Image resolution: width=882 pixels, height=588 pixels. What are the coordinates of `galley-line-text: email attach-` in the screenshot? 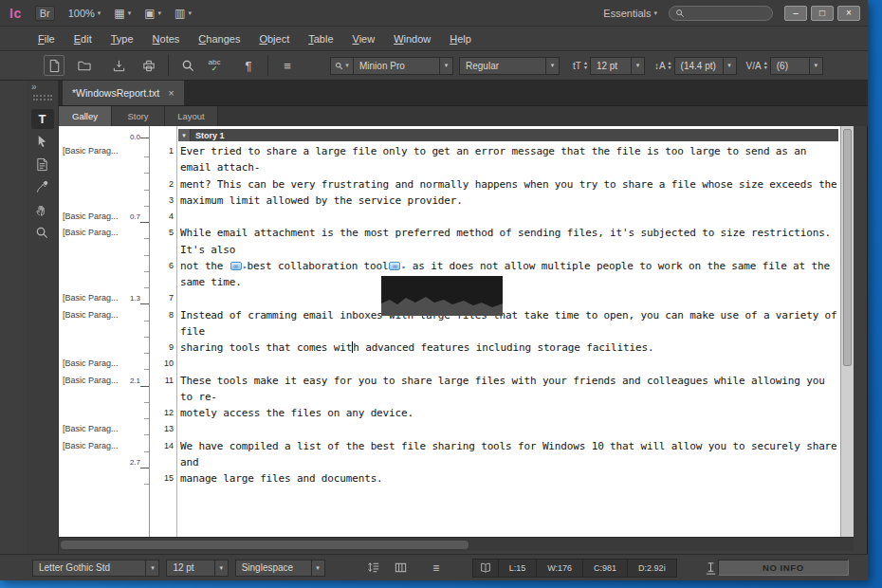 It's located at (509, 167).